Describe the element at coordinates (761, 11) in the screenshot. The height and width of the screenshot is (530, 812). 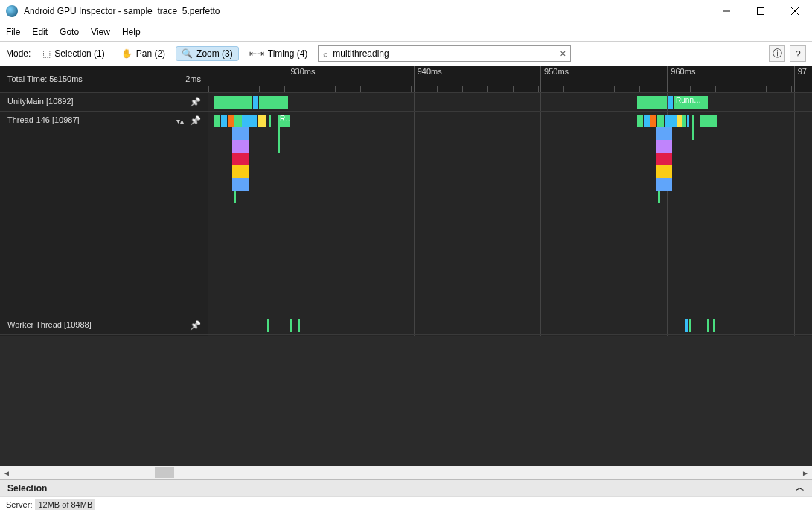
I see `maximize-icon` at that location.